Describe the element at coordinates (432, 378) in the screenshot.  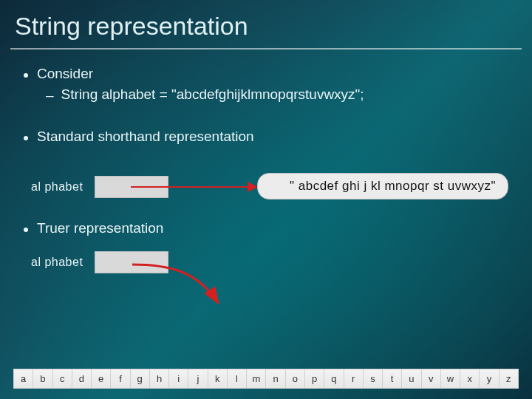
I see `char-cell: v` at that location.